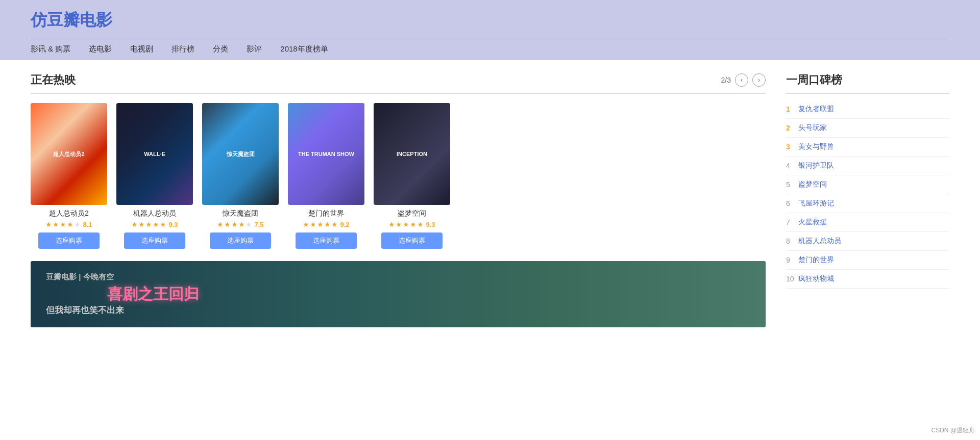 The image size is (980, 440). I want to click on chart-item-name: 飞屋环游记, so click(816, 203).